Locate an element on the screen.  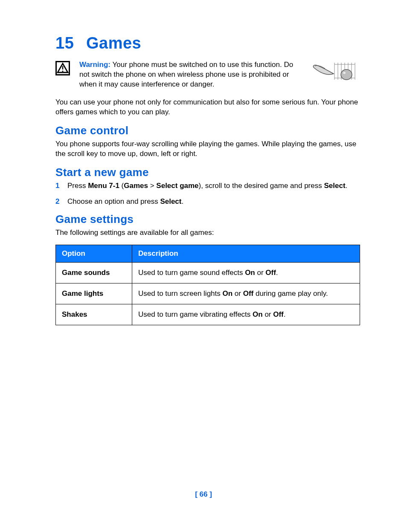
step-1: Press Menu 7-1 (Games > Select game), sc… is located at coordinates (208, 186).